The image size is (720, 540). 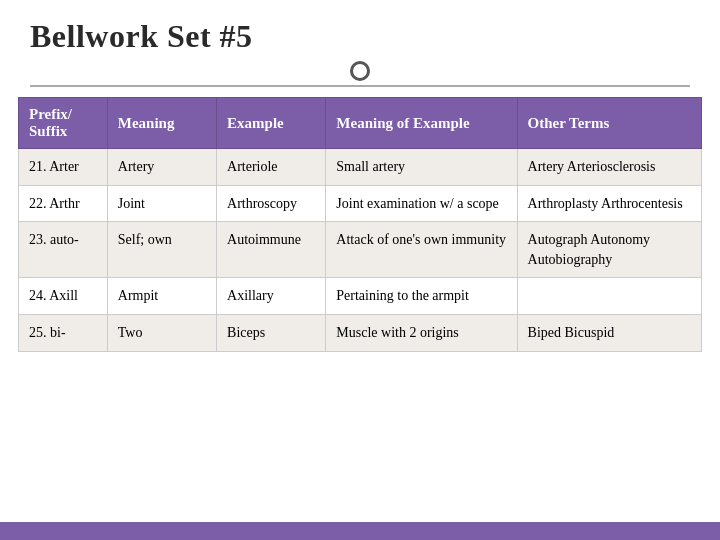 What do you see at coordinates (64, 168) in the screenshot?
I see `cell-prefix: 21. Arter` at bounding box center [64, 168].